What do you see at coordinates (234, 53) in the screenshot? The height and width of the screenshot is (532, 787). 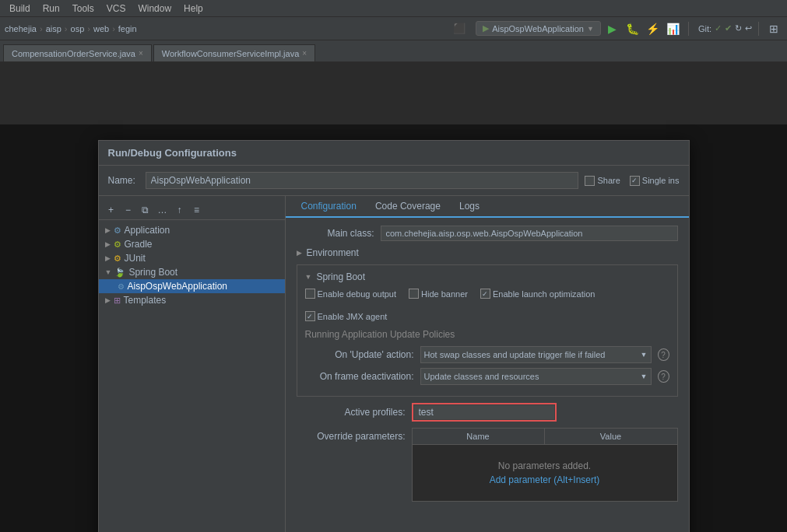 I see `tab-workflow-consumer-service: WorkflowConsumerServiceImpl.java ×` at bounding box center [234, 53].